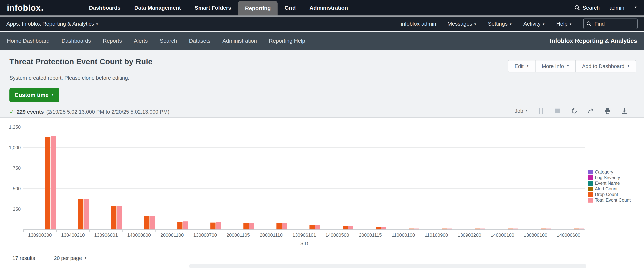  Describe the element at coordinates (609, 172) in the screenshot. I see `legend-item: Category` at that location.